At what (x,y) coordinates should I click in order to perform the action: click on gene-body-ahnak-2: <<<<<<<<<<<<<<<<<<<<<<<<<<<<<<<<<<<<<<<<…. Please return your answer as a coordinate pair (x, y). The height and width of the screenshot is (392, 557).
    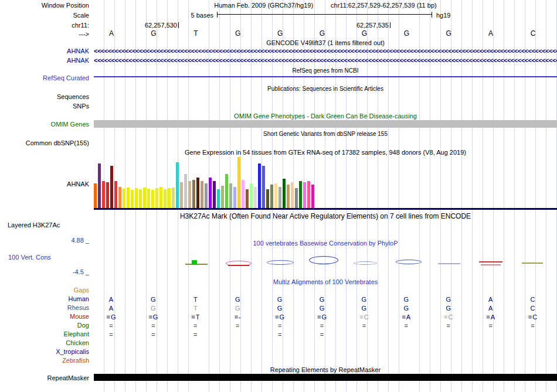
    Looking at the image, I should click on (325, 61).